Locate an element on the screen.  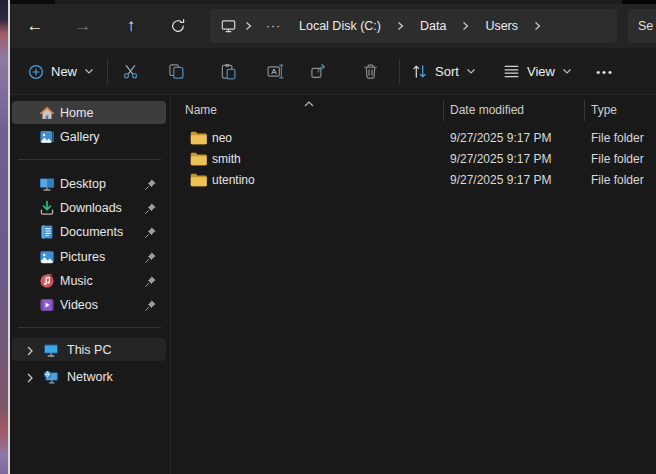
sidebar-item-this-pc: This PC is located at coordinates (89, 350).